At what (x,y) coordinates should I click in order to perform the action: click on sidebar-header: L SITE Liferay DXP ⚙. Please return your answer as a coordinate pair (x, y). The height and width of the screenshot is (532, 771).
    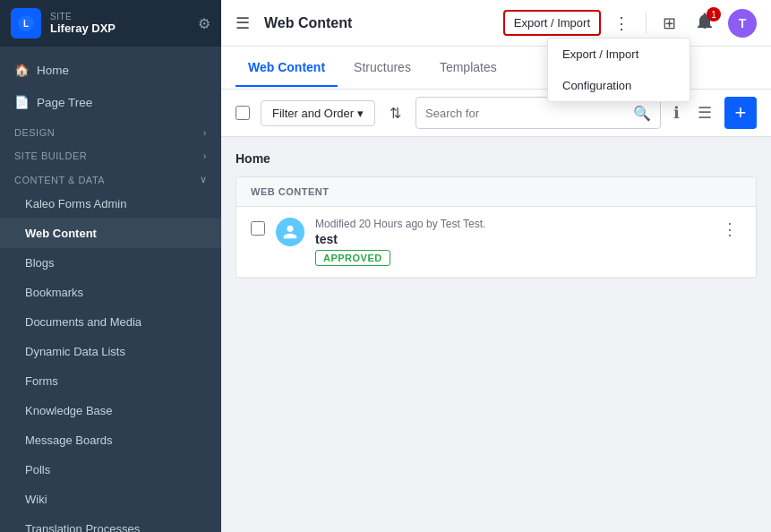
    Looking at the image, I should click on (111, 23).